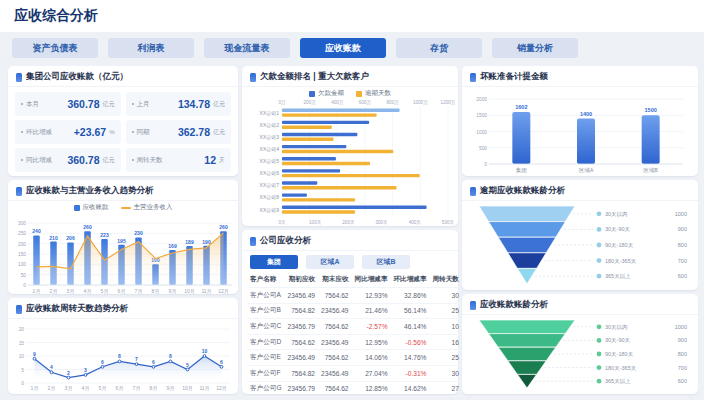 Image resolution: width=704 pixels, height=400 pixels. Describe the element at coordinates (580, 190) in the screenshot. I see `panel-header: 逾期应收账款账龄分析` at that location.